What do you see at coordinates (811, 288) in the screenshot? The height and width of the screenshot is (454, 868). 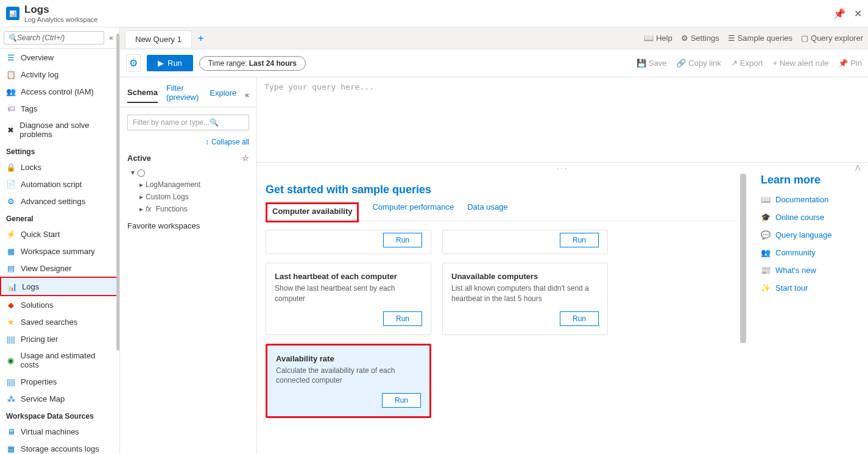 I see `learn-link-start-tour: ✨Start tour` at bounding box center [811, 288].